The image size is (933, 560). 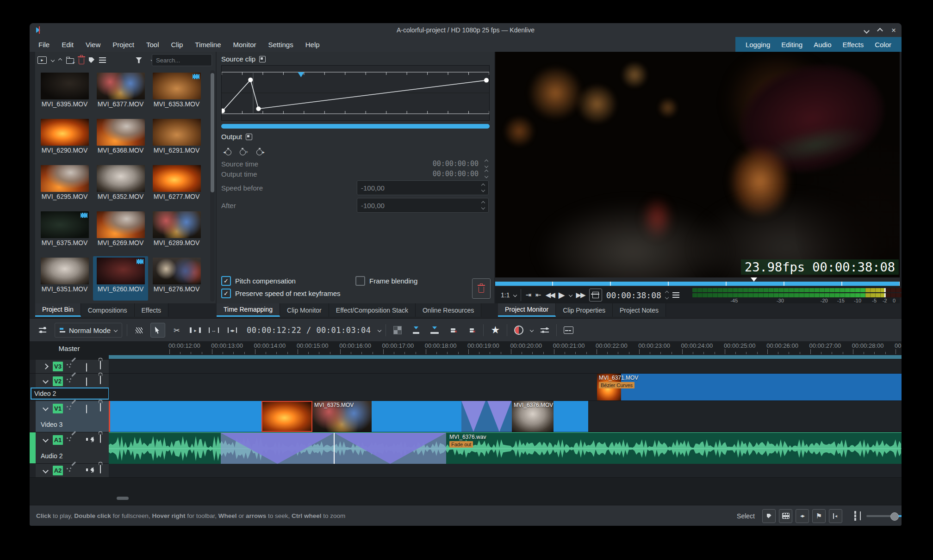 I want to click on titlebar: A-colorful-project / HD 1080p 25 fps — K…, so click(x=466, y=30).